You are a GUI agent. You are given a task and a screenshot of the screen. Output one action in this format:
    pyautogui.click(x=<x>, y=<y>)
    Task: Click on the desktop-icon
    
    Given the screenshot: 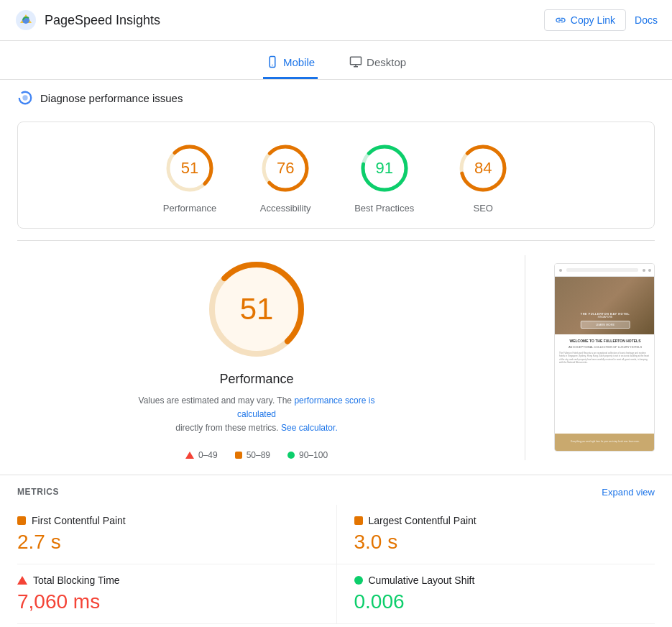 What is the action you would take?
    pyautogui.click(x=356, y=62)
    